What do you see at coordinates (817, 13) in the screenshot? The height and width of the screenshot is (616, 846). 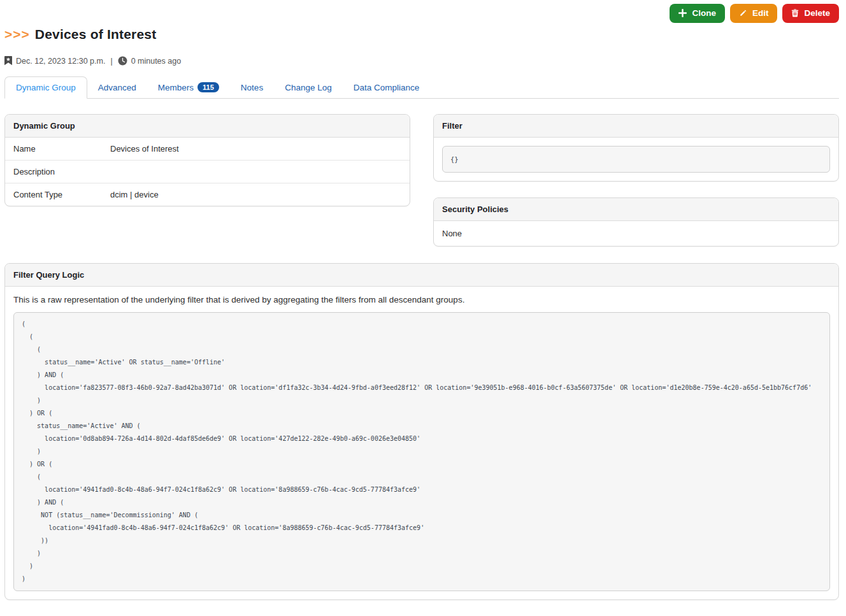 I see `delete-button-label: Delete` at bounding box center [817, 13].